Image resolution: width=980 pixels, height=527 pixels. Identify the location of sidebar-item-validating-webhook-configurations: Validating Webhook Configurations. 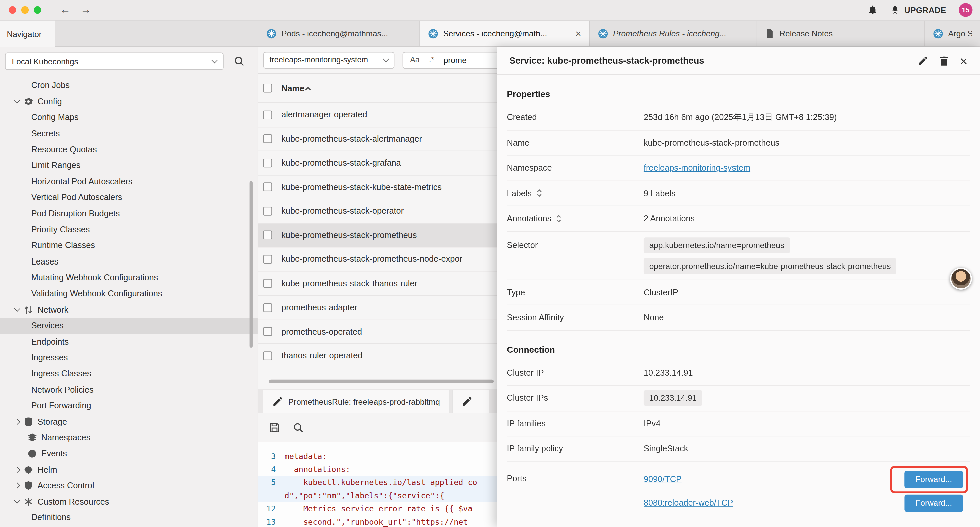
(129, 293).